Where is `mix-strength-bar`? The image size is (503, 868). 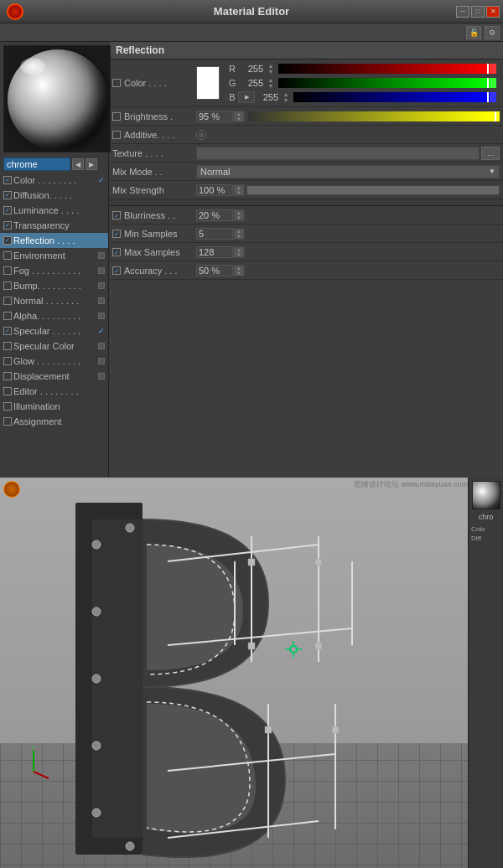
mix-strength-bar is located at coordinates (373, 190).